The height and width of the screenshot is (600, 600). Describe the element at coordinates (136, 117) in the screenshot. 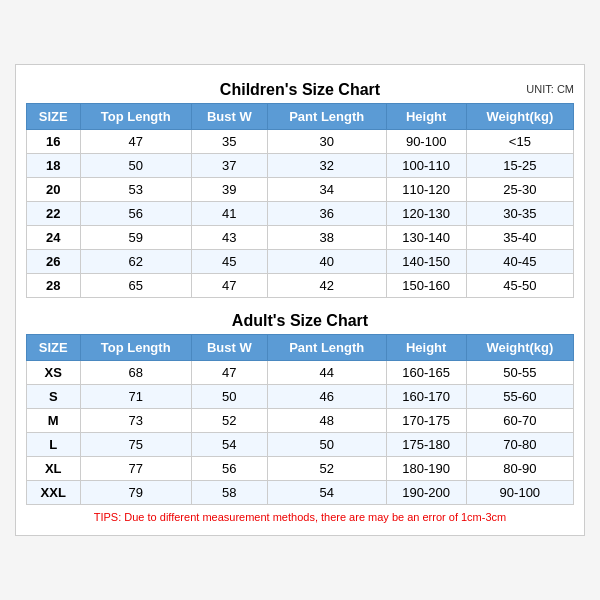

I see `children-col-toplength: Top Length` at that location.